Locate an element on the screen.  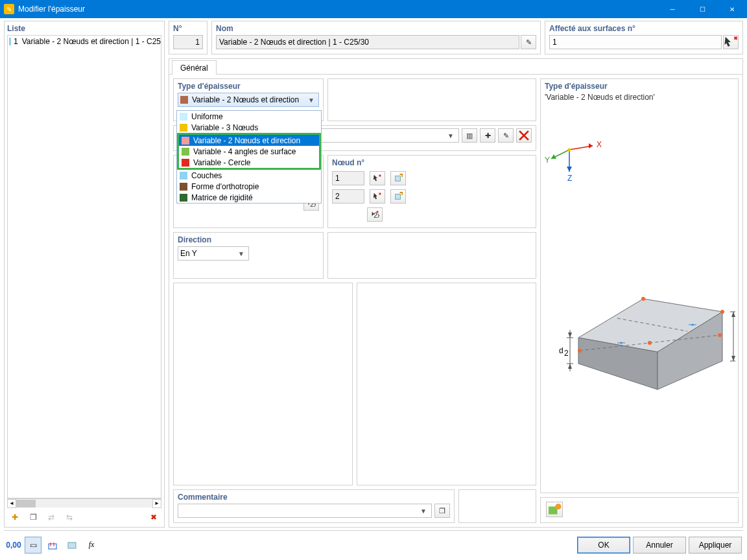
new-item-button: ✚ is located at coordinates (15, 517).